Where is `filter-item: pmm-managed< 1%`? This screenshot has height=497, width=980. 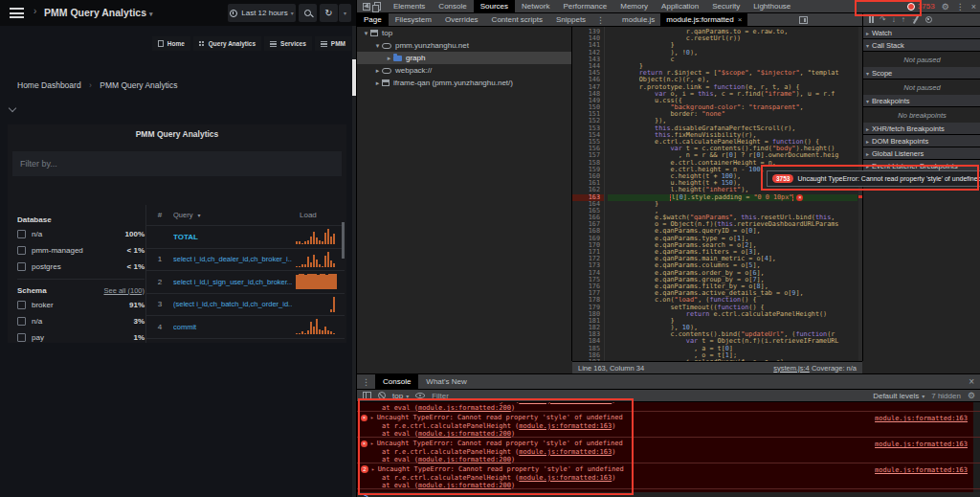 filter-item: pmm-managed< 1% is located at coordinates (80, 251).